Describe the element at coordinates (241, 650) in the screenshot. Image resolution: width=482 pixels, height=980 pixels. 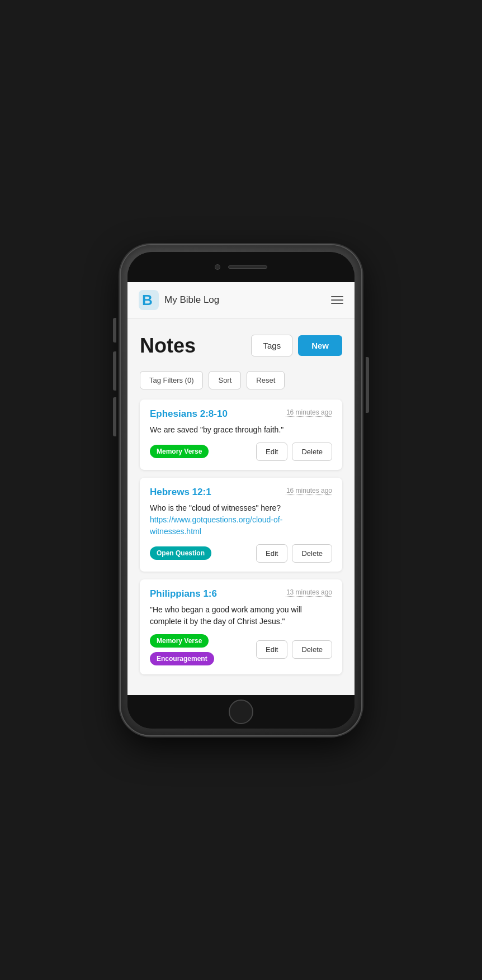
I see `note-footer: Memory Verse Encouragement Edit Delete` at that location.